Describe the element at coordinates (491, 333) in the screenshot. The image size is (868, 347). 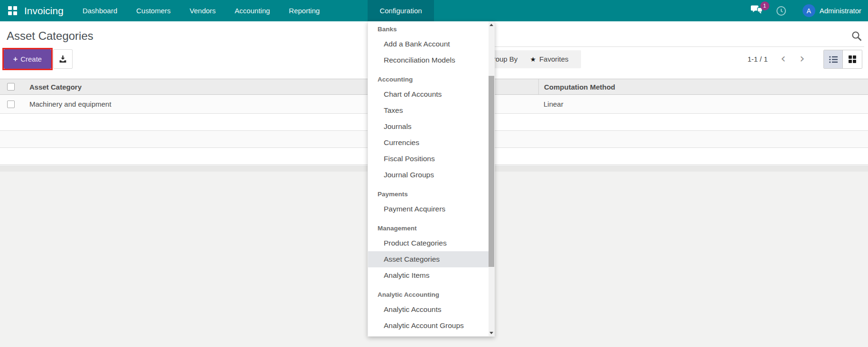
I see `scrollbar-down-icon` at that location.